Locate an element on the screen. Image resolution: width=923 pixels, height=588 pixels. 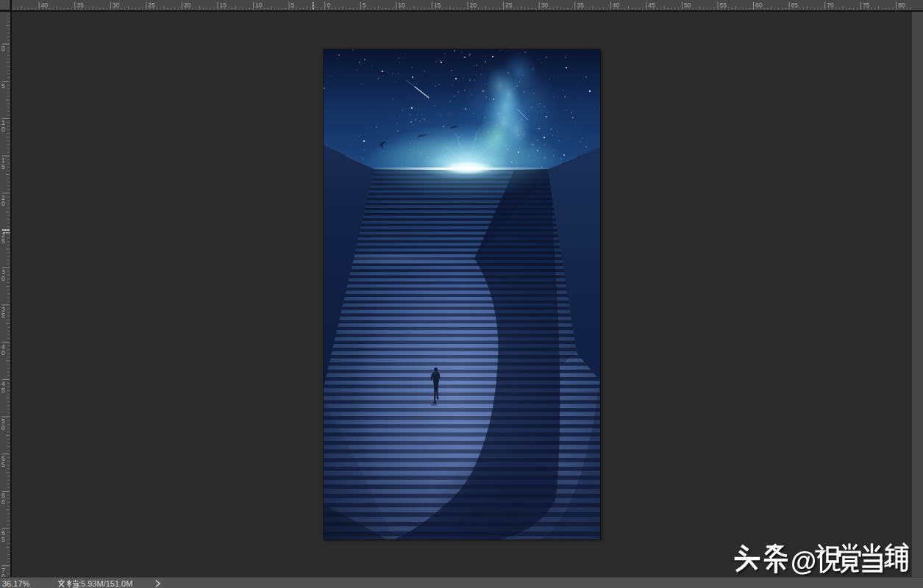
svg-text: 75 is located at coordinates (866, 5).